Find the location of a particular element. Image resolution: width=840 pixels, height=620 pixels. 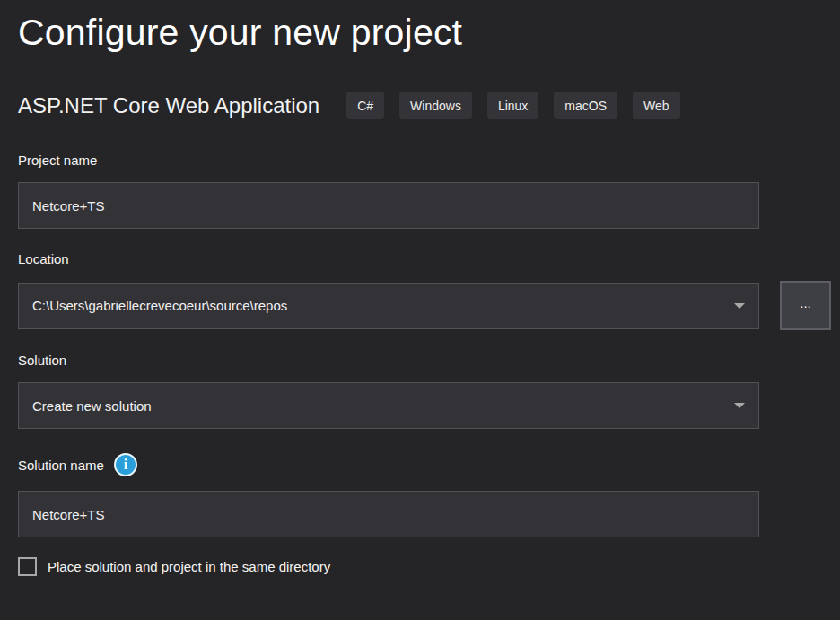

browse-button: ... is located at coordinates (806, 305).